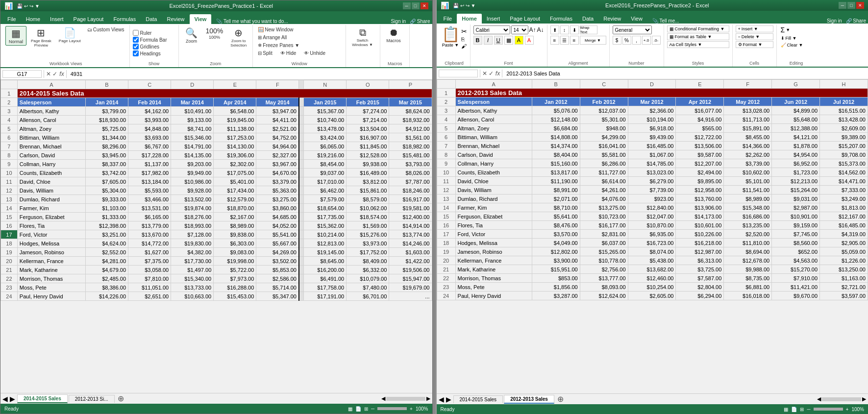  What do you see at coordinates (315, 53) in the screenshot?
I see `unhide-btn: 👁 Unhide` at bounding box center [315, 53].